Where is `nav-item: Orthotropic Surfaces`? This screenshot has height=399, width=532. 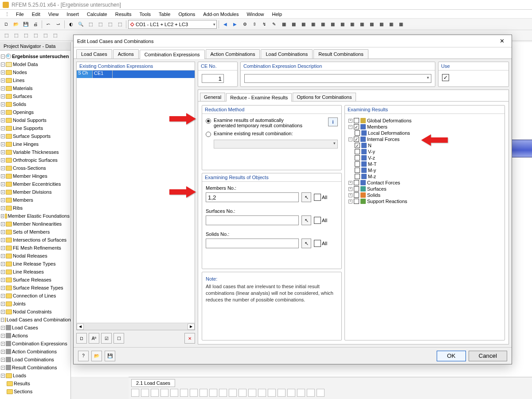
nav-item: Orthotropic Surfaces is located at coordinates (35, 160).